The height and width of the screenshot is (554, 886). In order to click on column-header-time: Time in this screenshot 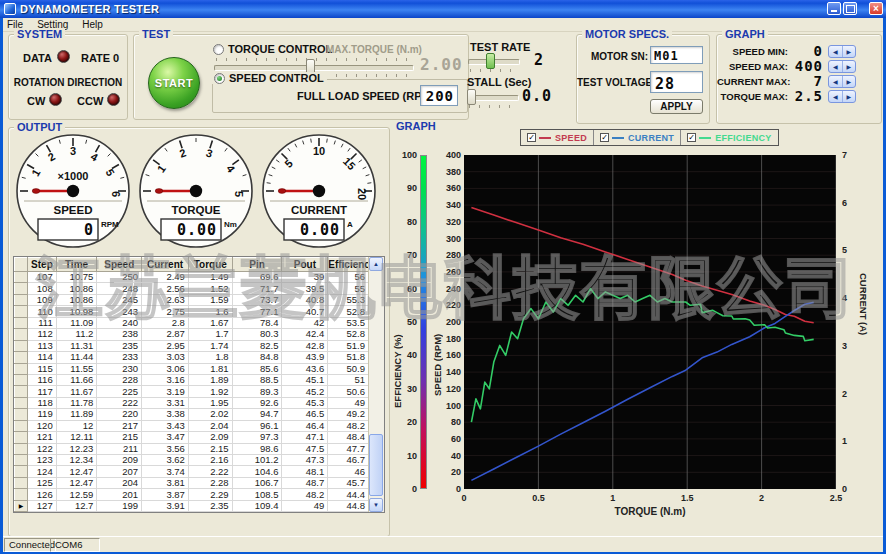, I will do `click(76, 265)`.